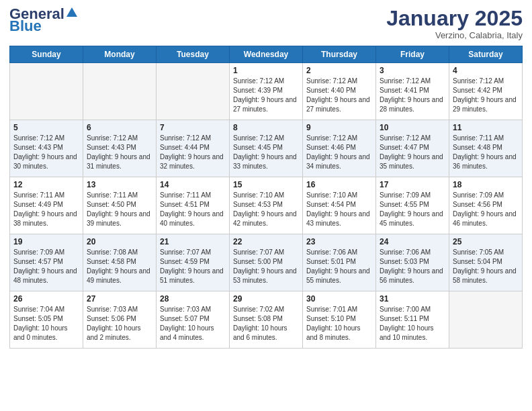  I want to click on col-sunday: Sunday, so click(47, 55).